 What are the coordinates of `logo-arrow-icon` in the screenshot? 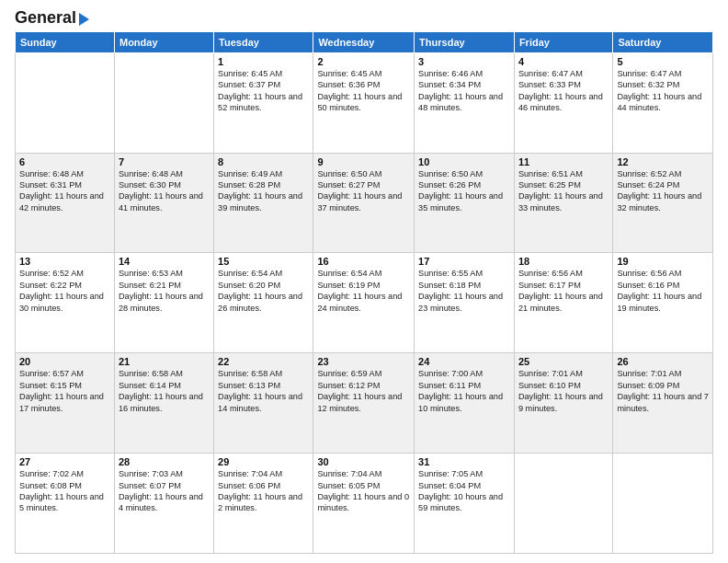 It's located at (85, 19).